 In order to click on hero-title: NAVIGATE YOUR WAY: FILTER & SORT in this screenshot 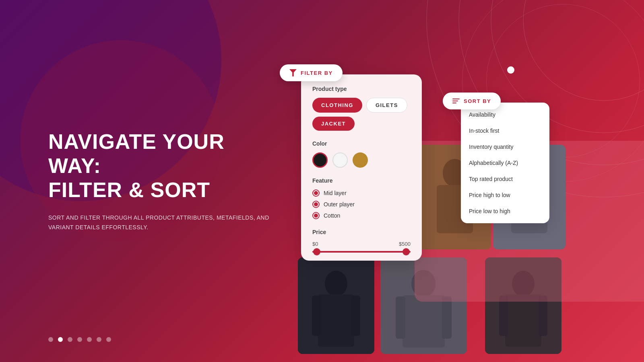, I will do `click(165, 166)`.